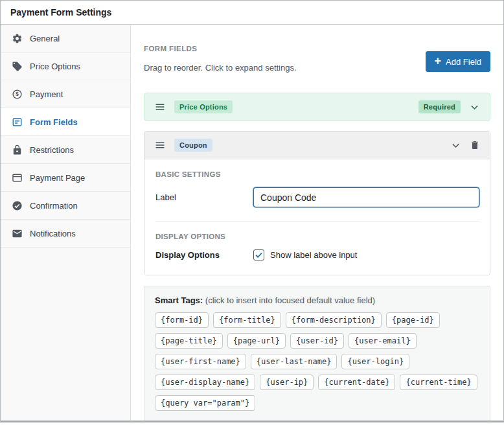 The width and height of the screenshot is (504, 427). I want to click on sidebar-item-label: Confirmation, so click(54, 206).